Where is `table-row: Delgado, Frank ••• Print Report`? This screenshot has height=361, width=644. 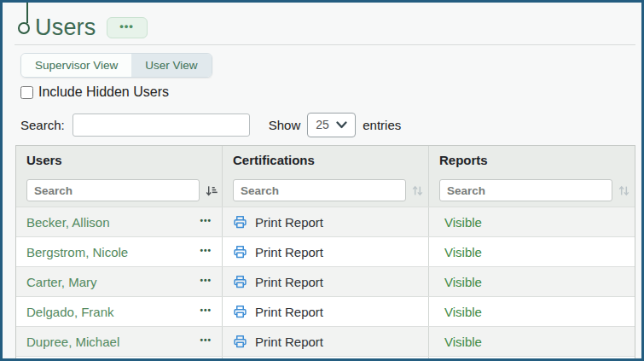 table-row: Delgado, Frank ••• Print Report is located at coordinates (326, 311).